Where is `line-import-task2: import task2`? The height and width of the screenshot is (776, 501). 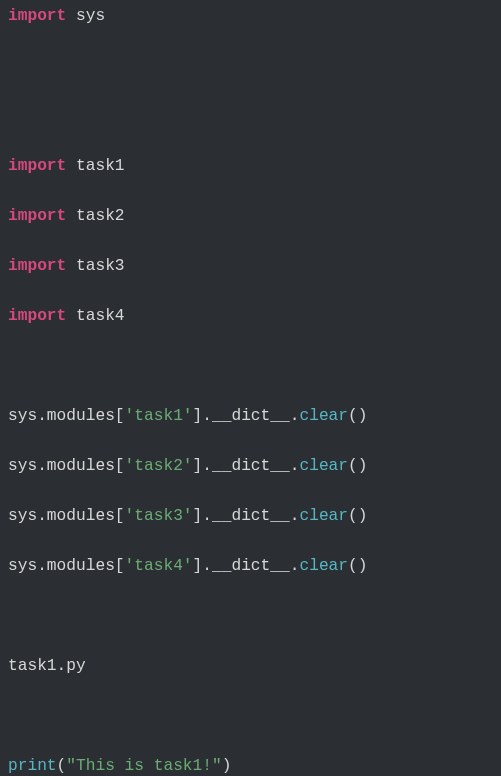
line-import-task2: import task2 is located at coordinates (250, 216).